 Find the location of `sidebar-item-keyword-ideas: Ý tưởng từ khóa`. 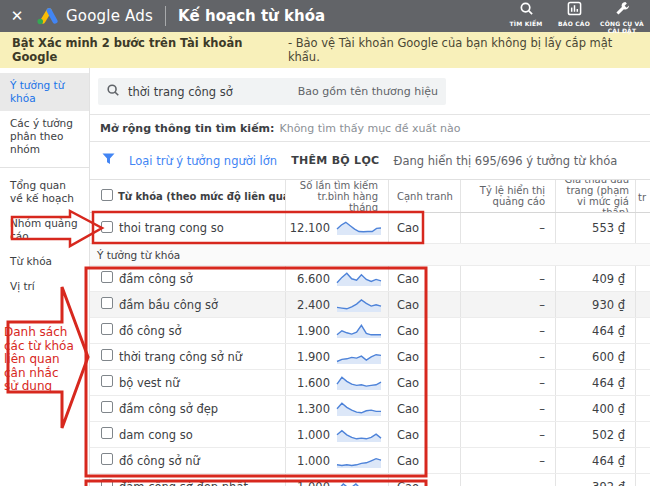

sidebar-item-keyword-ideas: Ý tưởng từ khóa is located at coordinates (44, 92).